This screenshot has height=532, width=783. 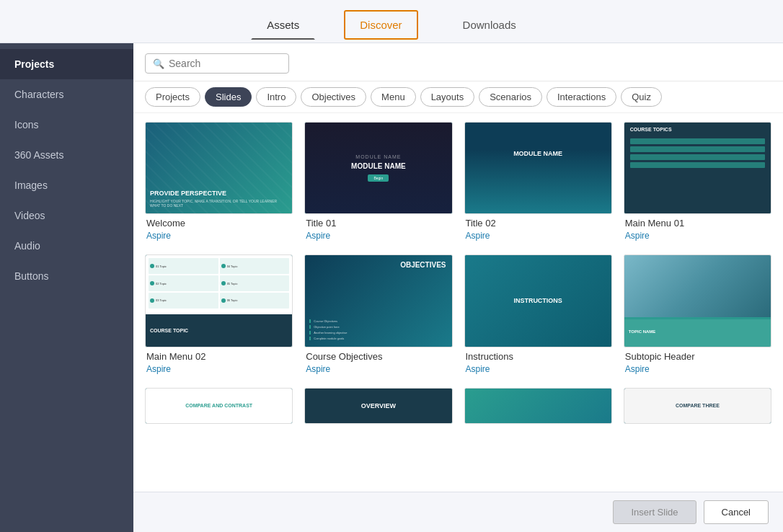 I want to click on thumb-mainmenu01-title: COURSE TOPICS, so click(x=698, y=130).